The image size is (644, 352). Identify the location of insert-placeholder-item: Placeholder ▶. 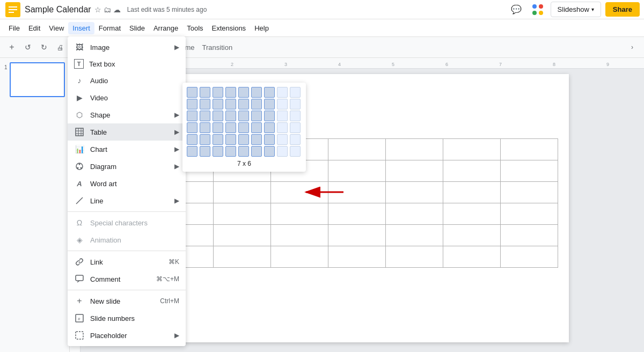
(127, 335).